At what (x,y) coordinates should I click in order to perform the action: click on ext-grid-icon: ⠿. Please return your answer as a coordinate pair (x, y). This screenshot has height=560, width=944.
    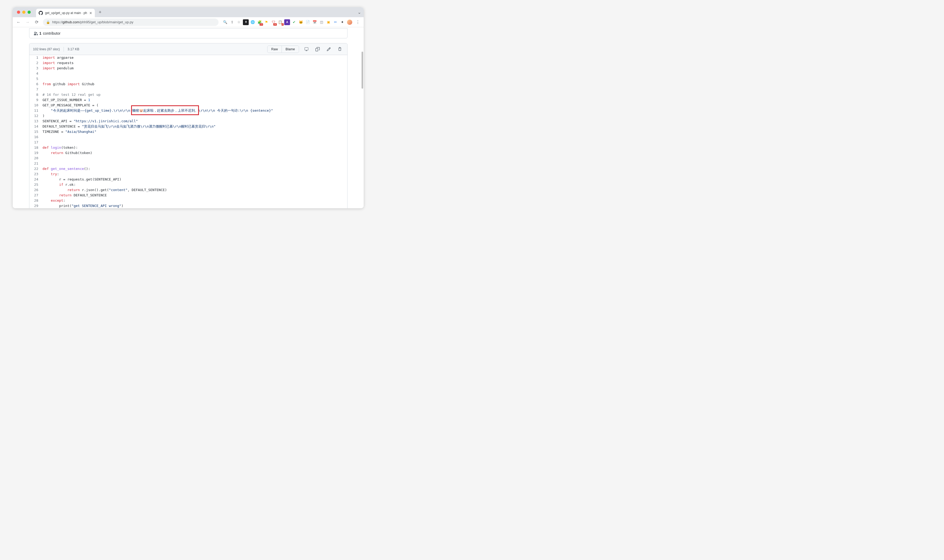
    Looking at the image, I should click on (246, 22).